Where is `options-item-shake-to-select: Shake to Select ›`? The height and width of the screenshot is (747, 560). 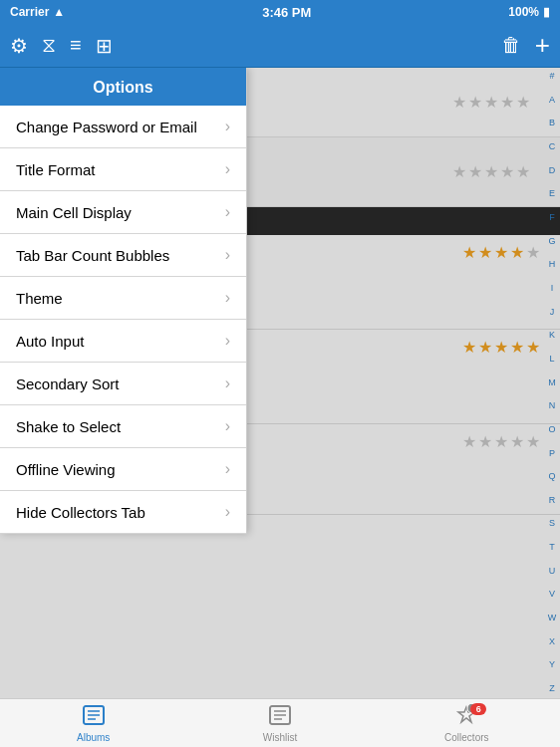 options-item-shake-to-select: Shake to Select › is located at coordinates (124, 426).